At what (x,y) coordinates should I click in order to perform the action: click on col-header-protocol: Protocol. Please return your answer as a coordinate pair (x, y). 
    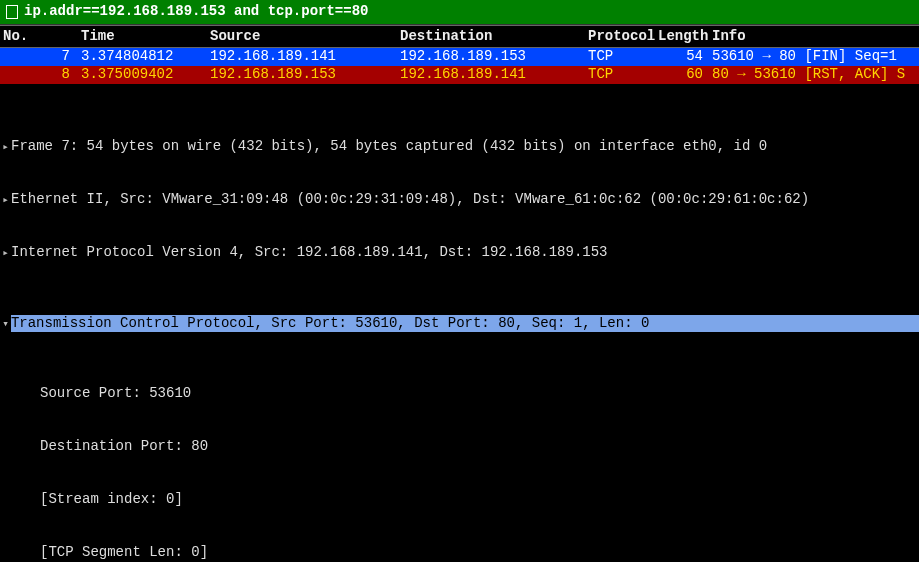
    Looking at the image, I should click on (620, 37).